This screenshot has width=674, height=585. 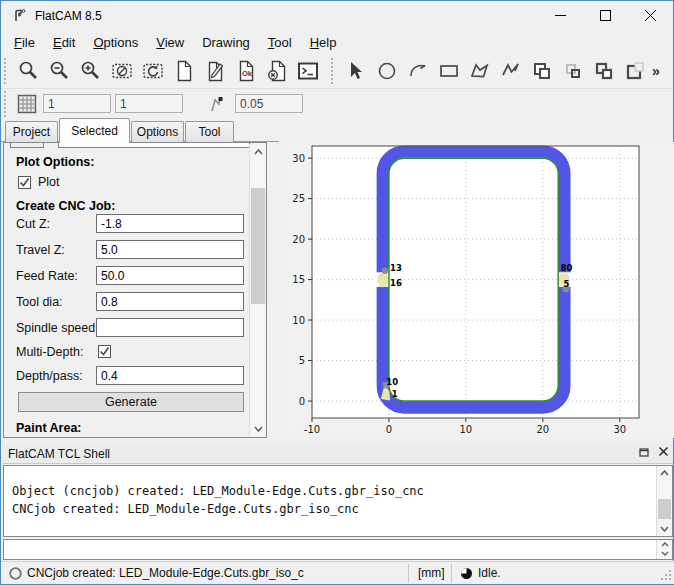 What do you see at coordinates (77, 104) in the screenshot?
I see `grid-x-input` at bounding box center [77, 104].